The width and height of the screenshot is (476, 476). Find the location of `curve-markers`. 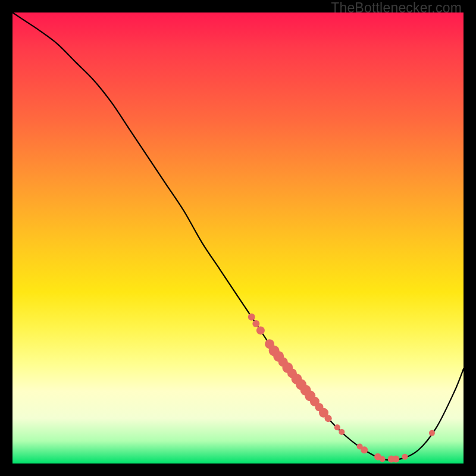

curve-markers is located at coordinates (342, 388).